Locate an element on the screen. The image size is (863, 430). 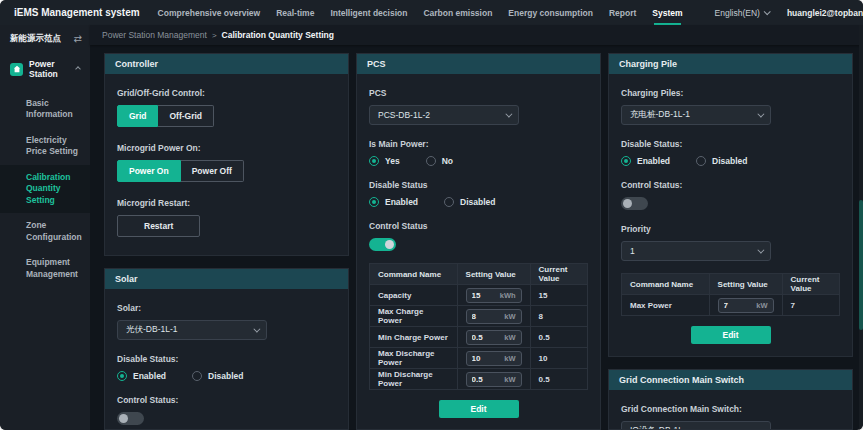
solar-select: 光伏-DB-1L-1 is located at coordinates (192, 330).